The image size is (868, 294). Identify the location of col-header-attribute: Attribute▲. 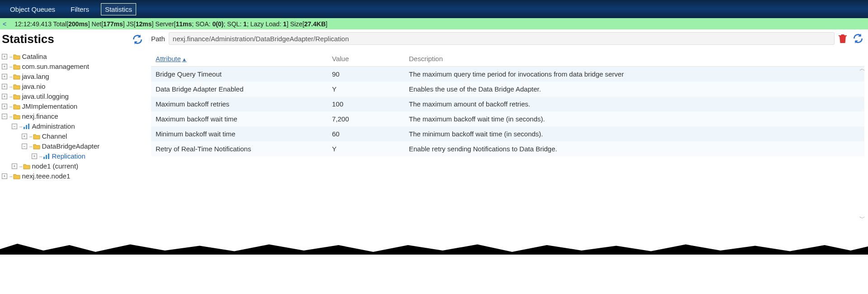
(239, 59).